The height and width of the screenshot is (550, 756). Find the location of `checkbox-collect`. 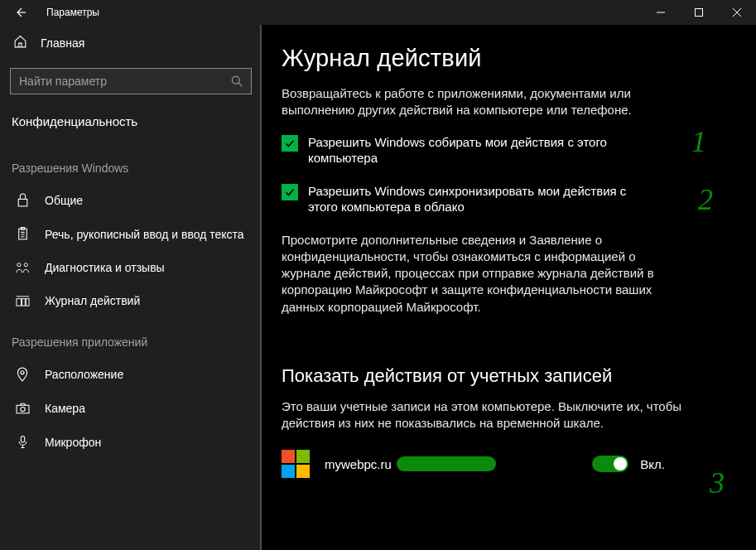

checkbox-collect is located at coordinates (290, 143).